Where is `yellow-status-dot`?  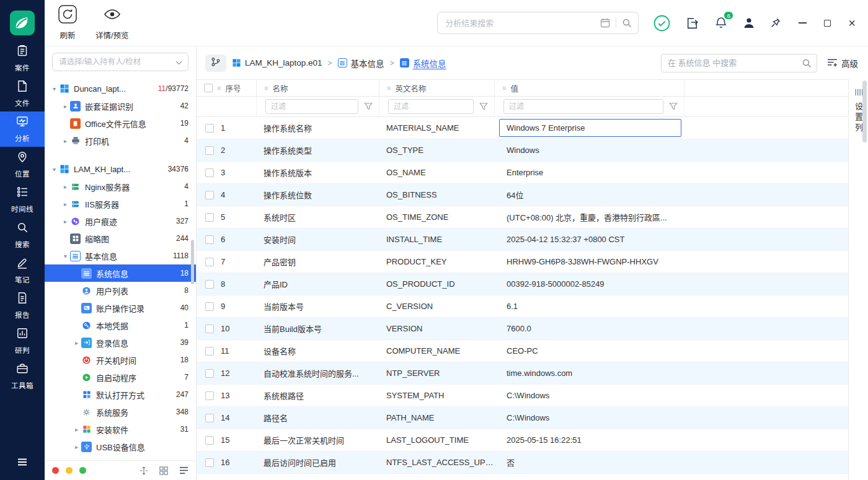 yellow-status-dot is located at coordinates (69, 471).